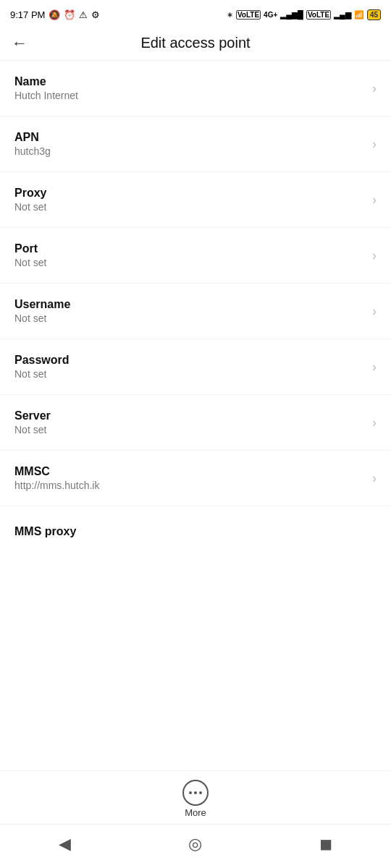  What do you see at coordinates (196, 797) in the screenshot?
I see `more-section: More` at bounding box center [196, 797].